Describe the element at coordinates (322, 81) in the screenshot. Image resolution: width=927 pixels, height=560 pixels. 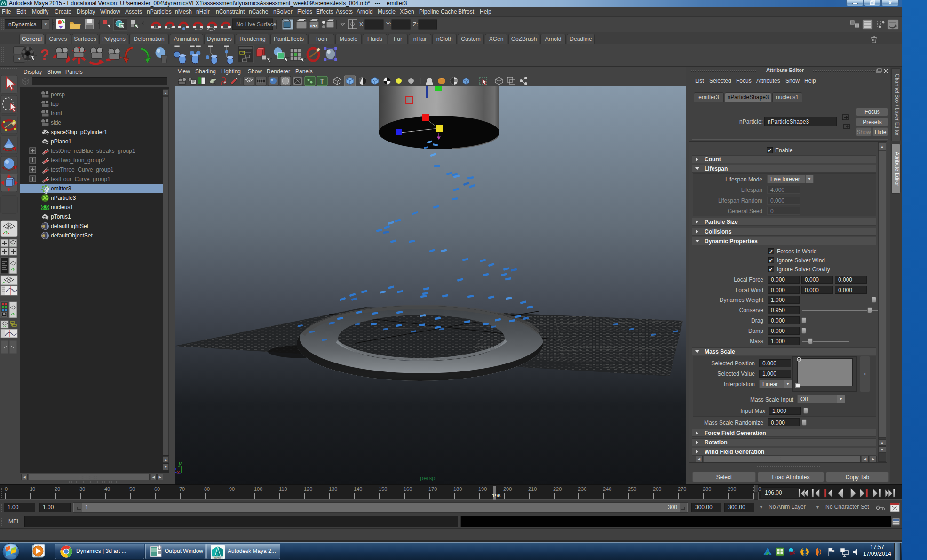
I see `svg-text: T` at that location.